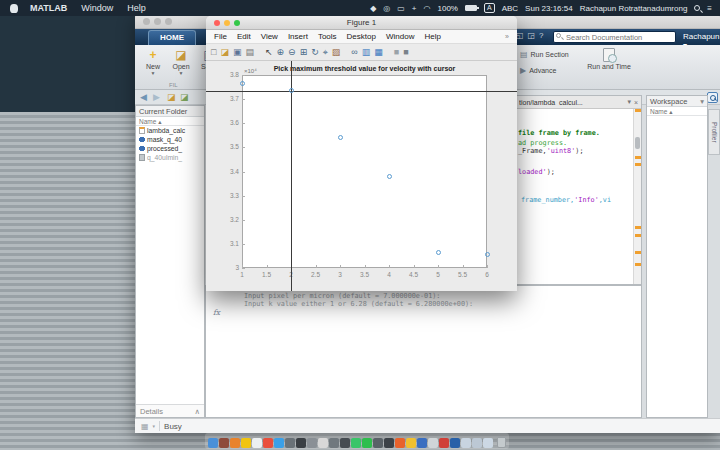  Describe the element at coordinates (432, 36) in the screenshot. I see `figure-menu-help: Help` at that location.